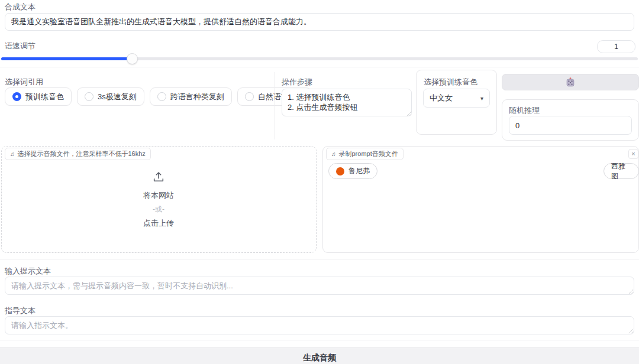  Describe the element at coordinates (482, 98) in the screenshot. I see `chevron-down-icon: ▾` at that location.